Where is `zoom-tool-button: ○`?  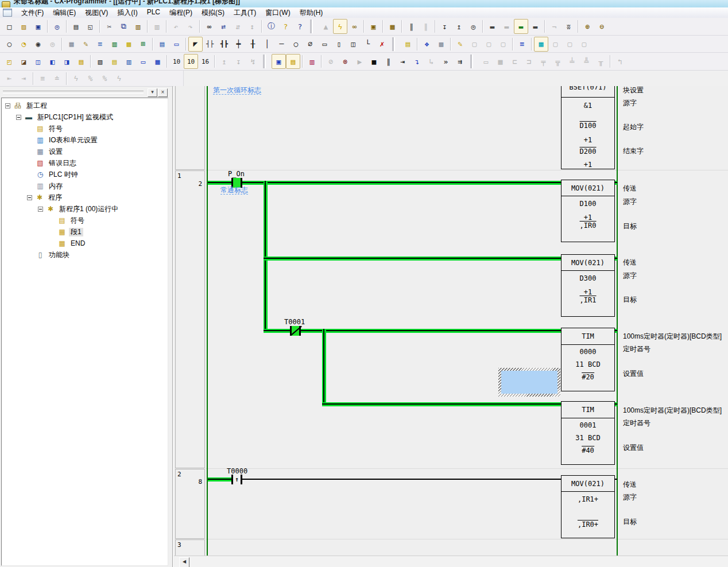
zoom-tool-button: ○ is located at coordinates (9, 44).